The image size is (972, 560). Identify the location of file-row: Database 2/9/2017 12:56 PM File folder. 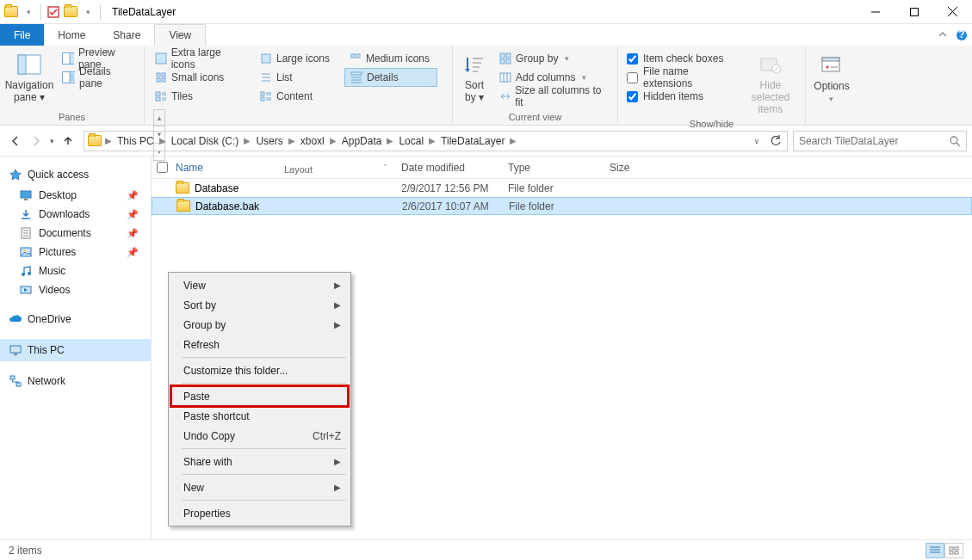
(561, 188).